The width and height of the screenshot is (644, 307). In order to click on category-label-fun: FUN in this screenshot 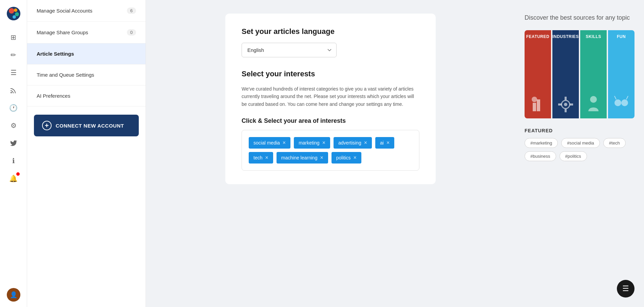, I will do `click(621, 37)`.